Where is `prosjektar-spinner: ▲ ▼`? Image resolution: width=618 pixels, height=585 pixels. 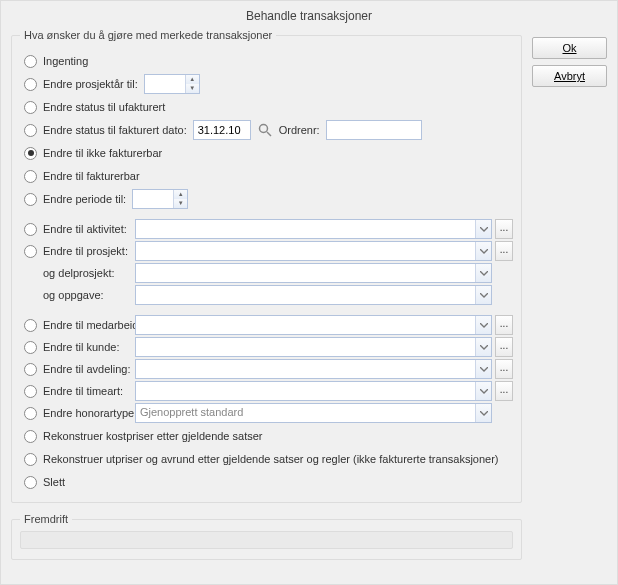 prosjektar-spinner: ▲ ▼ is located at coordinates (172, 84).